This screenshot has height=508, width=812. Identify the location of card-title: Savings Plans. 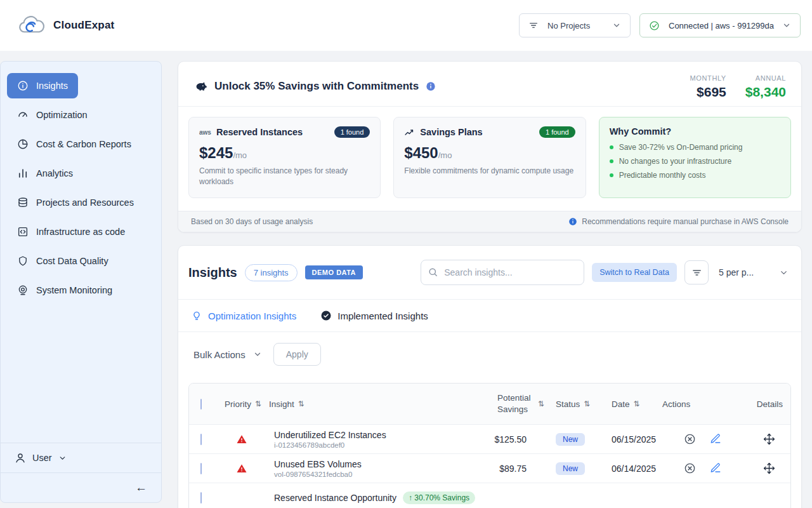
(451, 132).